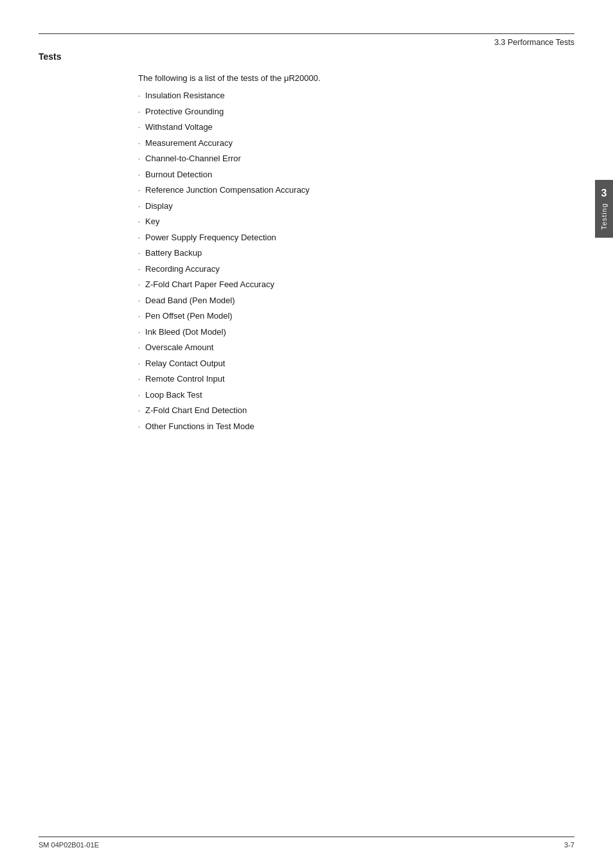 This screenshot has height=868, width=613. What do you see at coordinates (343, 364) in the screenshot?
I see `list-item: ·Relay Contact Output` at bounding box center [343, 364].